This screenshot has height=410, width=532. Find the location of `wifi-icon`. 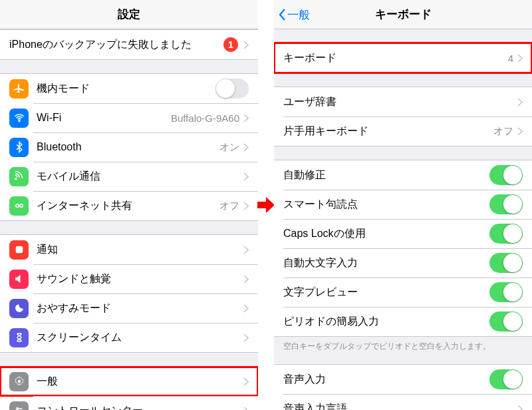

wifi-icon is located at coordinates (19, 118).